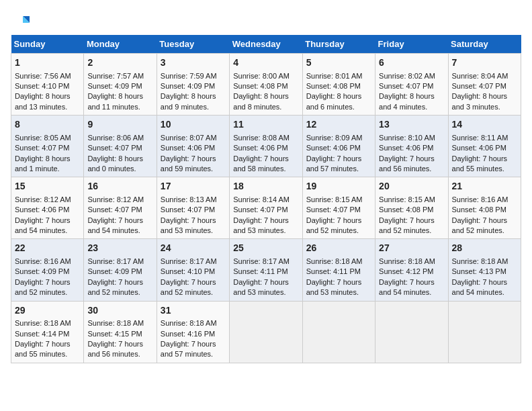 The width and height of the screenshot is (532, 411). I want to click on day-number: 6, so click(411, 63).